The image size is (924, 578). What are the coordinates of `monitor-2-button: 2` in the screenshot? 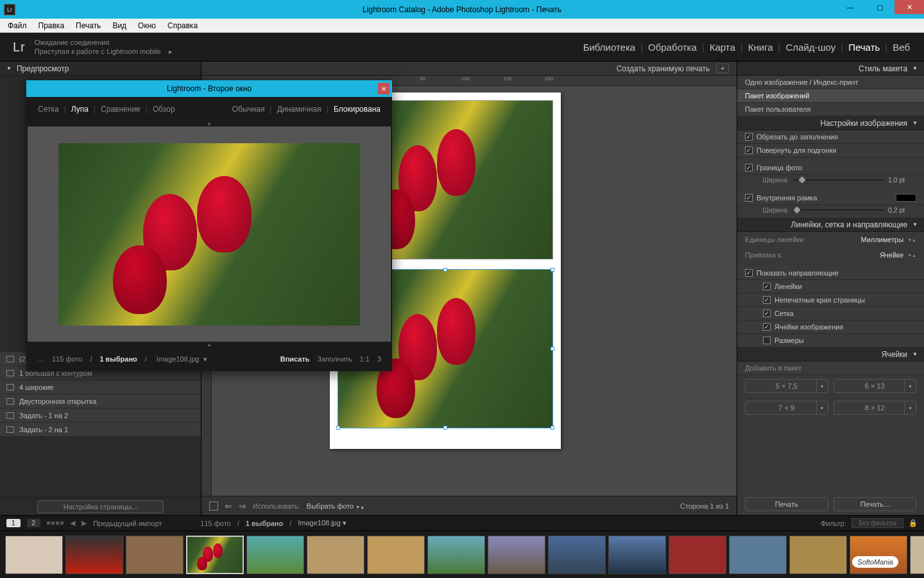 It's located at (34, 523).